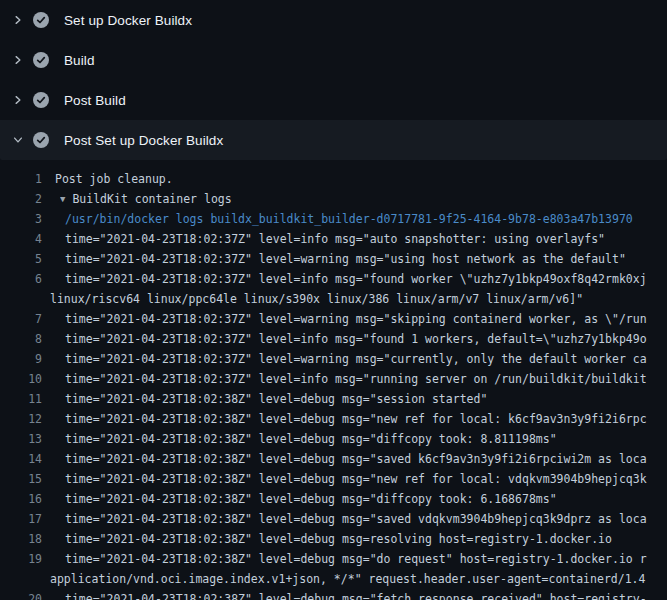  What do you see at coordinates (21, 439) in the screenshot?
I see `log-line-number: 13` at bounding box center [21, 439].